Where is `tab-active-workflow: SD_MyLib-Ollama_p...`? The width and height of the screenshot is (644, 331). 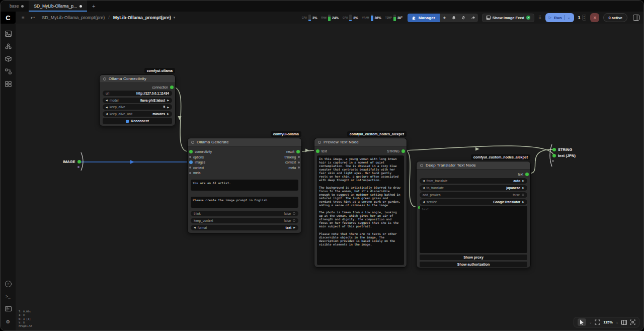 tab-active-workflow: SD_MyLib-Ollama_p... is located at coordinates (58, 6).